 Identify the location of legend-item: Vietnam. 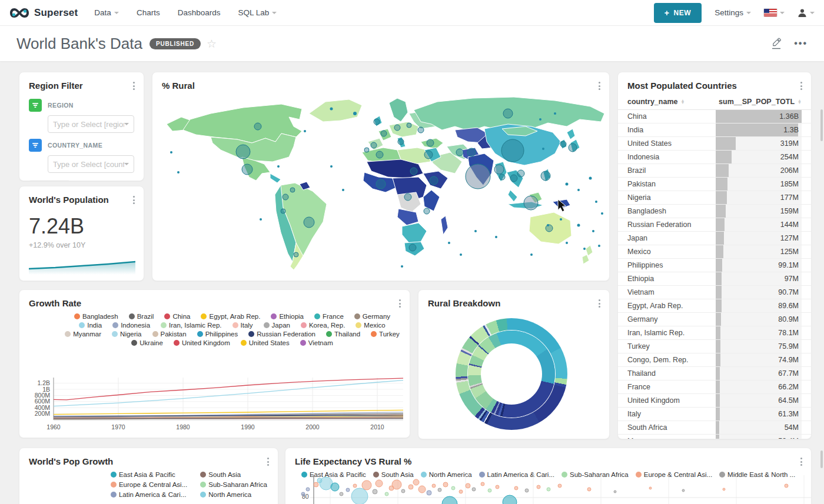
(317, 343).